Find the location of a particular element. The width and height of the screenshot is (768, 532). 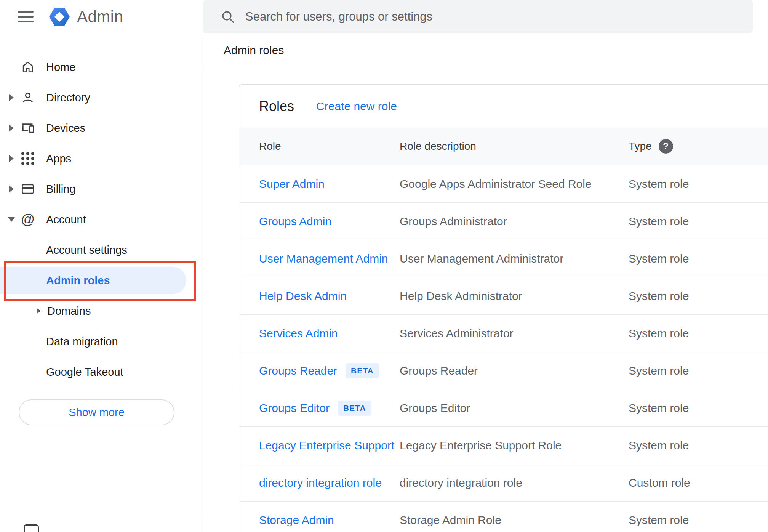

role-link: directory integration role is located at coordinates (320, 483).